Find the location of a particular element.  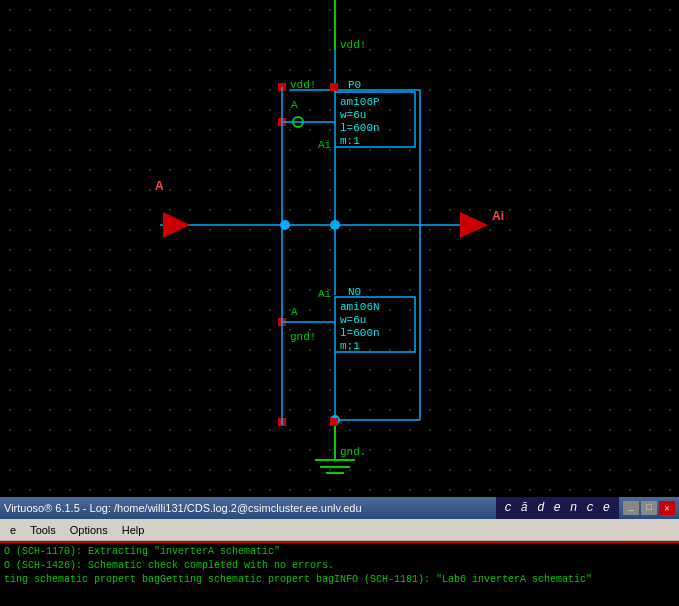

cadence-brand: c ā d e n c e is located at coordinates (558, 508).